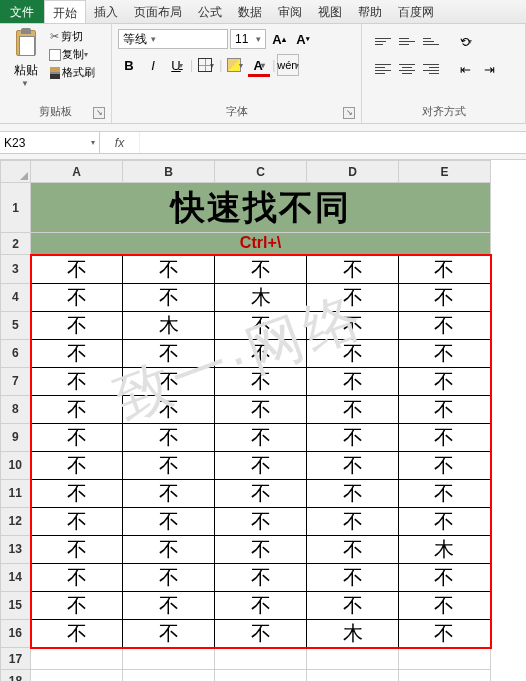 The height and width of the screenshot is (681, 526). I want to click on name-box: K23 ▾, so click(50, 142).